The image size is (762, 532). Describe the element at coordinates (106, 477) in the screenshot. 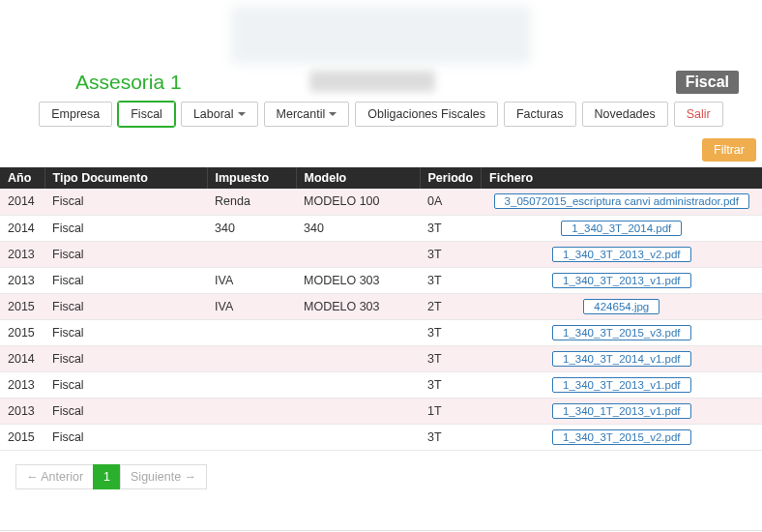

I see `pager-current: 1` at that location.